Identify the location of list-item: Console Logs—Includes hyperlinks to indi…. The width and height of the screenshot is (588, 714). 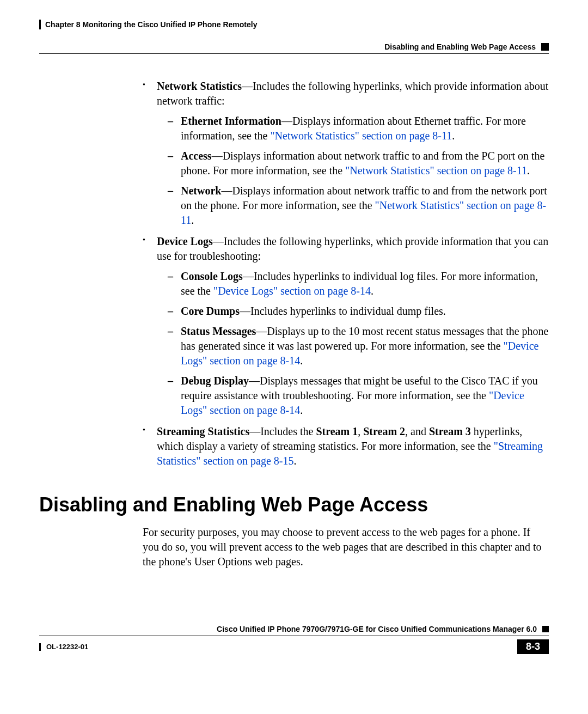
(358, 284).